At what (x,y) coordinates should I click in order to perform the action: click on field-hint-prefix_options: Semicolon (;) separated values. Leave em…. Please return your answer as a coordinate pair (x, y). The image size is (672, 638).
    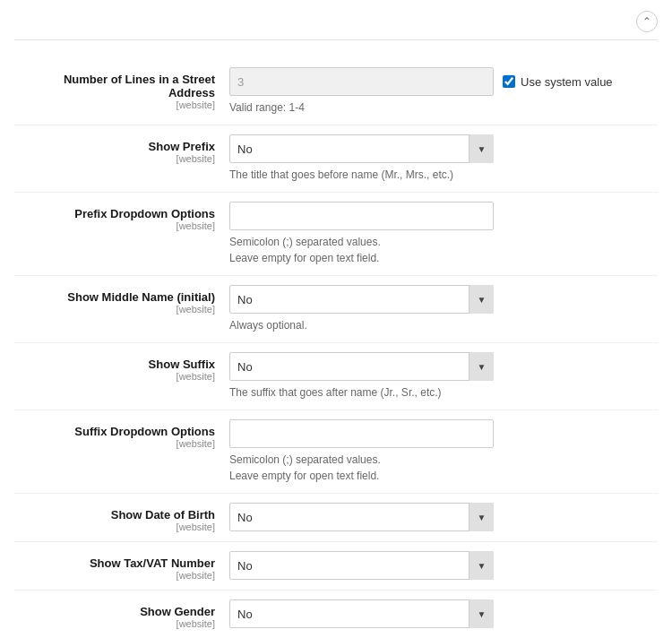
    Looking at the image, I should click on (444, 250).